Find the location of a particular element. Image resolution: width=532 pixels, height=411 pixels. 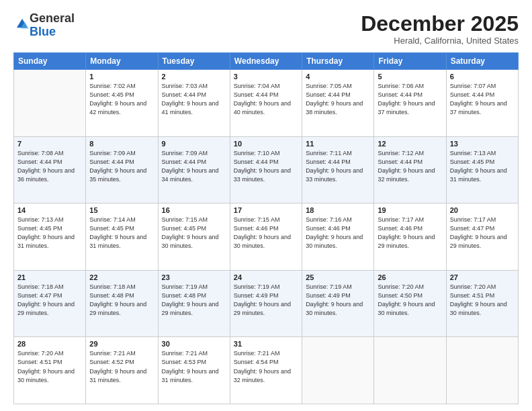

logo-icon is located at coordinates (22, 24).